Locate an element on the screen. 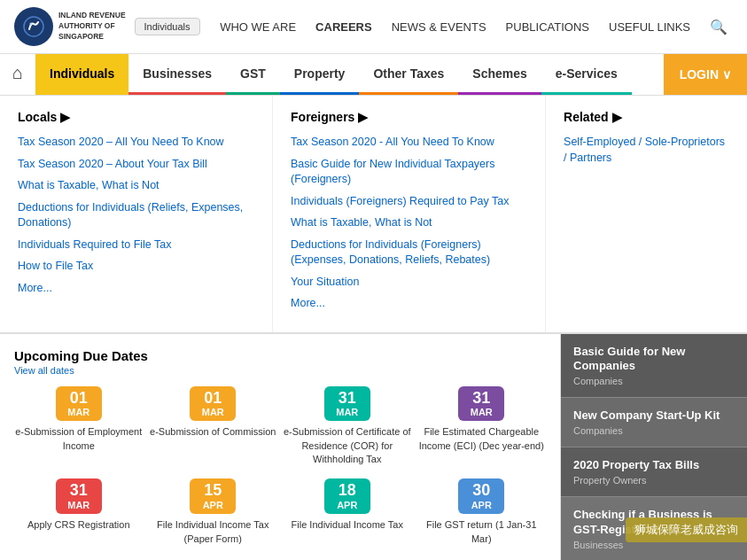 This screenshot has width=747, height=560. due-dates-title: Upcoming Due Dates is located at coordinates (280, 356).